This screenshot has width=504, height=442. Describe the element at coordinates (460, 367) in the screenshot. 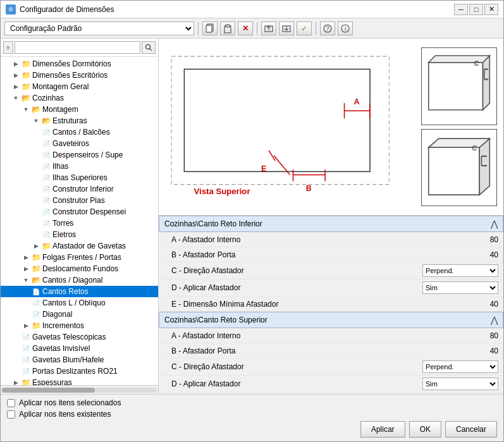

I see `prop-select-c2: Perpend. Paralelo` at that location.